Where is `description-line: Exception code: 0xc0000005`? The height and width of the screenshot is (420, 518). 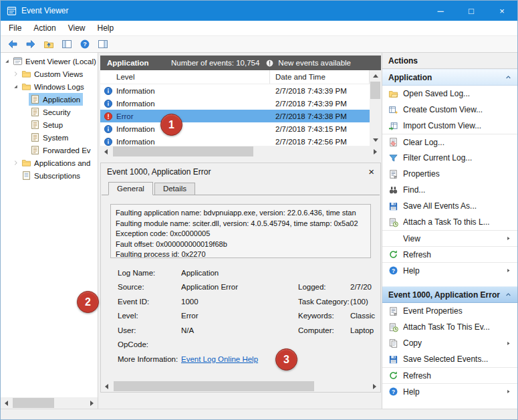 description-line: Exception code: 0xc0000005 is located at coordinates (241, 234).